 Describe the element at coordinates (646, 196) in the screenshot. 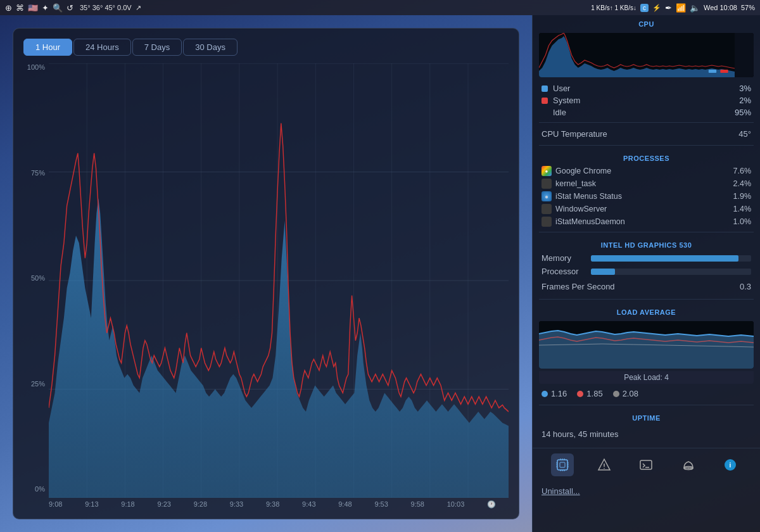

I see `process-istat: ● iStat Menus Status 1.9%` at that location.